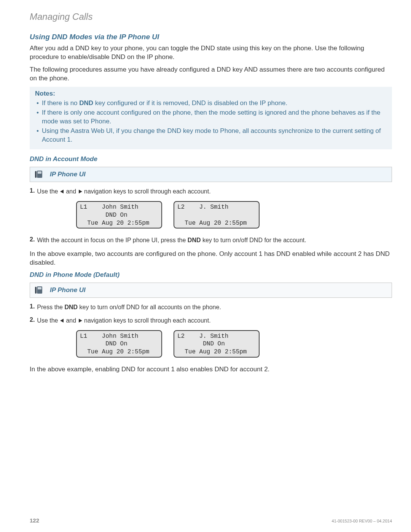 The height and width of the screenshot is (532, 411). I want to click on page-number: 122, so click(34, 520).